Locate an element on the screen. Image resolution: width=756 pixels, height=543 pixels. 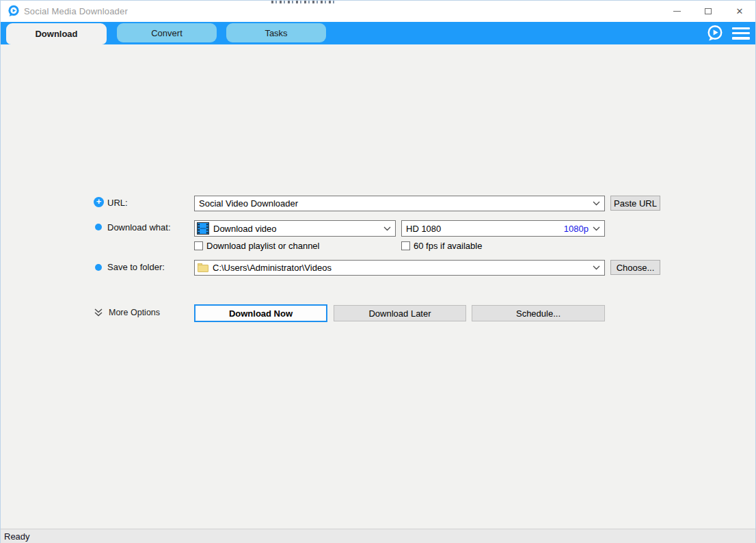
download-now-label: Download Now is located at coordinates (261, 313).